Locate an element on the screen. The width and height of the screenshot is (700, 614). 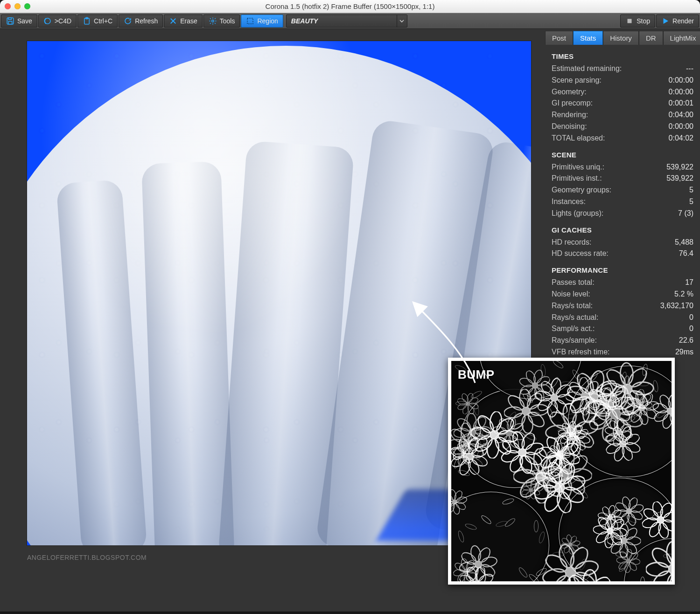
stat-label: Denoising: is located at coordinates (569, 127).